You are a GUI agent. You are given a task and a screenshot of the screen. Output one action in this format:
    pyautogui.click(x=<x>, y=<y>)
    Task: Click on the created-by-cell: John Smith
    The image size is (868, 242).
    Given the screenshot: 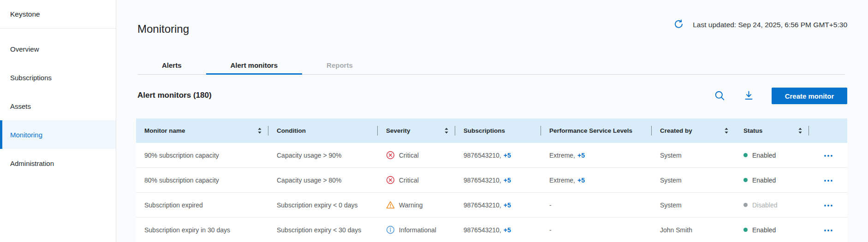 What is the action you would take?
    pyautogui.click(x=694, y=230)
    